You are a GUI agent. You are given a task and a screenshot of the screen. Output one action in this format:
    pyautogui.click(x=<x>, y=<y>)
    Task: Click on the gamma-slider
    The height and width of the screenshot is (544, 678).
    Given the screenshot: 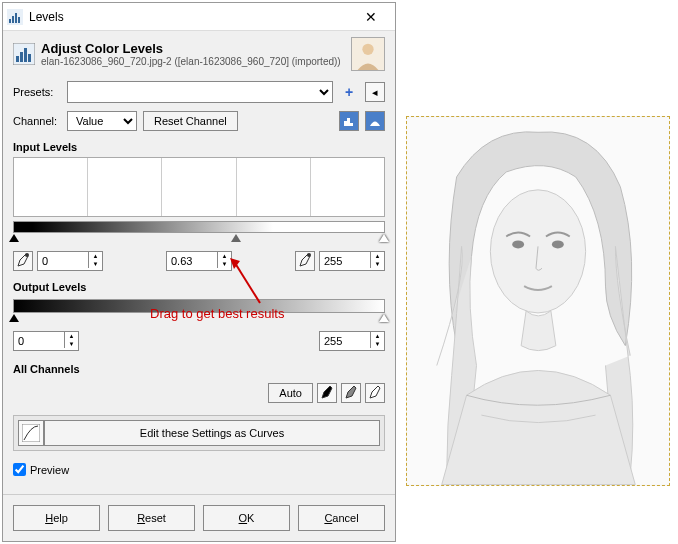 What is the action you would take?
    pyautogui.click(x=236, y=238)
    